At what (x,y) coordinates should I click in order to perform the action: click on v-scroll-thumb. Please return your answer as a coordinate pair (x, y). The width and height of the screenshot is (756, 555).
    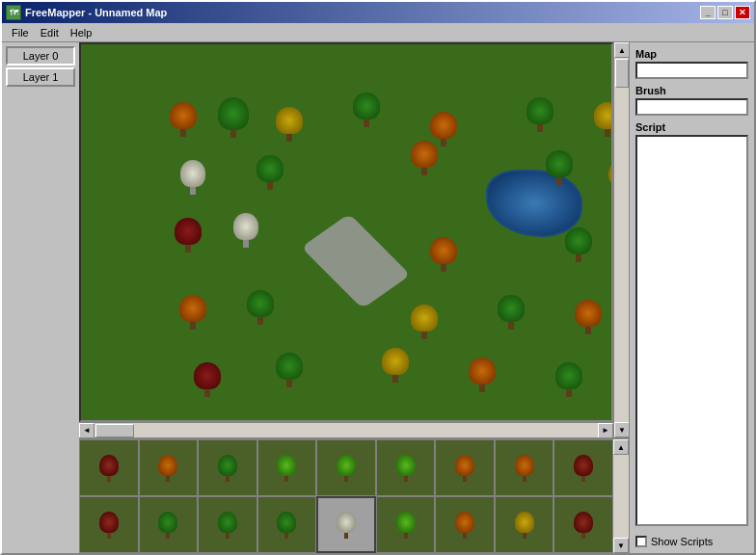
    Looking at the image, I should click on (622, 73).